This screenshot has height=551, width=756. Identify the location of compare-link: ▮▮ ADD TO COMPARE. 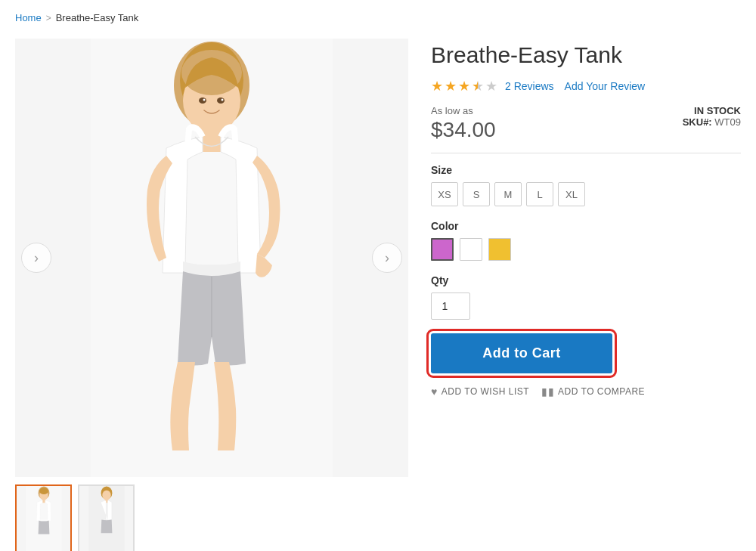
(593, 392).